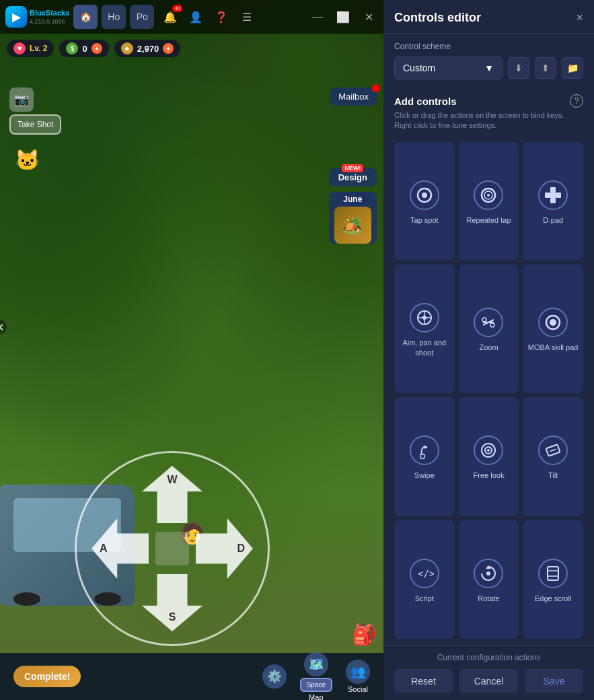 This screenshot has width=594, height=700. I want to click on free-look-icon, so click(488, 450).